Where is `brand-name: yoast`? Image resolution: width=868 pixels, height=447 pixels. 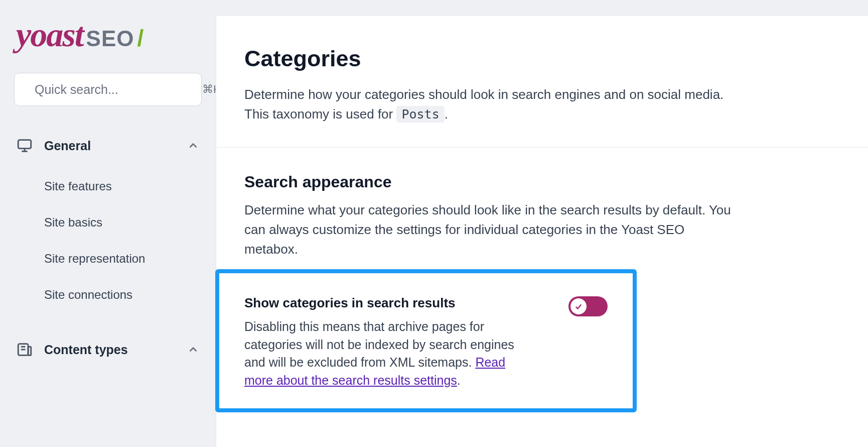 brand-name: yoast is located at coordinates (50, 35).